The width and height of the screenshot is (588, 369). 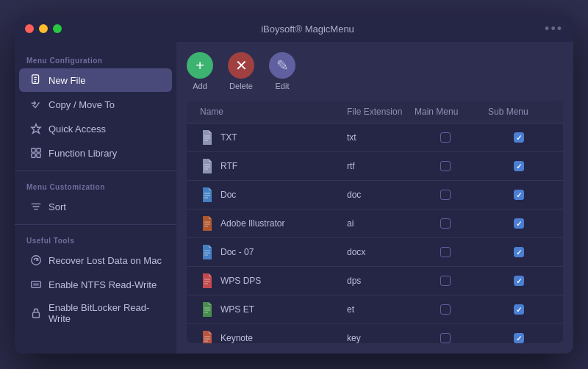 I want to click on sidebar-item-ntfs: Enable NTFS Read-Write, so click(x=96, y=284).